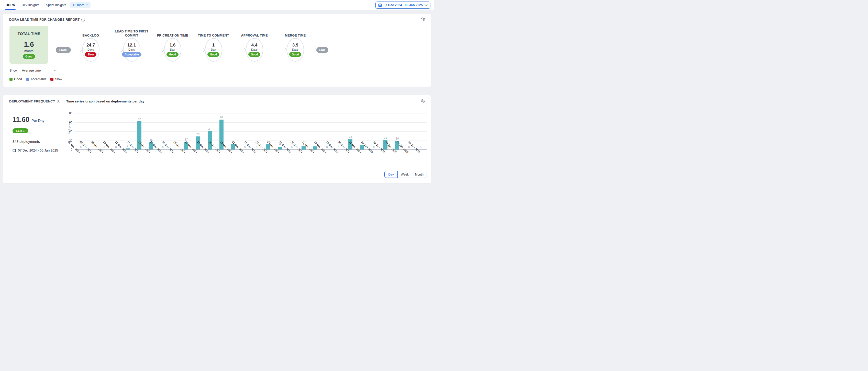  I want to click on show-metric-value: Average time, so click(31, 71).